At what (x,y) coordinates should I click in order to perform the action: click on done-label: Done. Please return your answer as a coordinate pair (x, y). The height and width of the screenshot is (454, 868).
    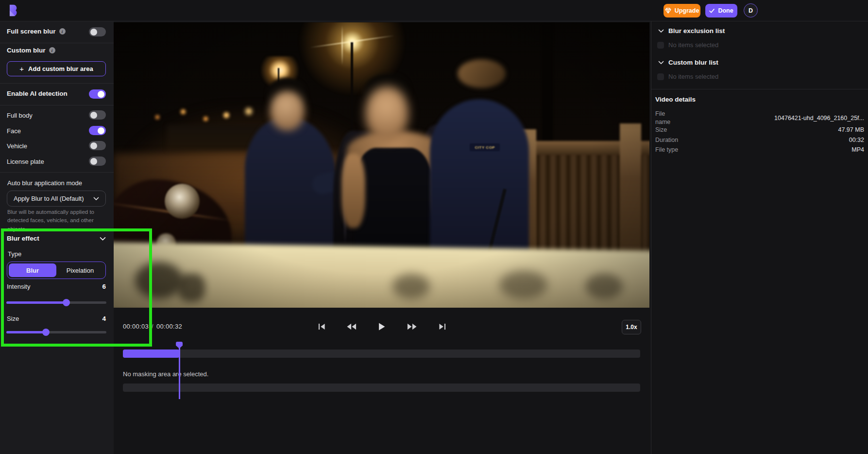
    Looking at the image, I should click on (726, 11).